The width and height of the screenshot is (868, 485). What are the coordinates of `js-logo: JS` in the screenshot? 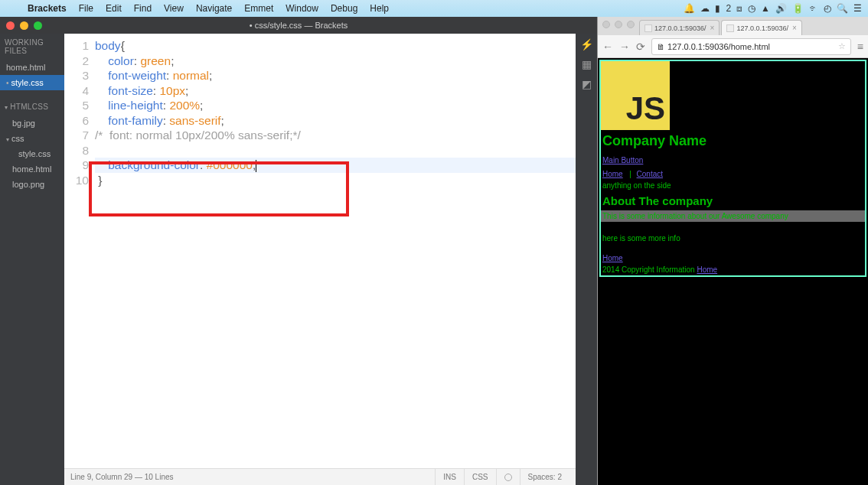 It's located at (635, 96).